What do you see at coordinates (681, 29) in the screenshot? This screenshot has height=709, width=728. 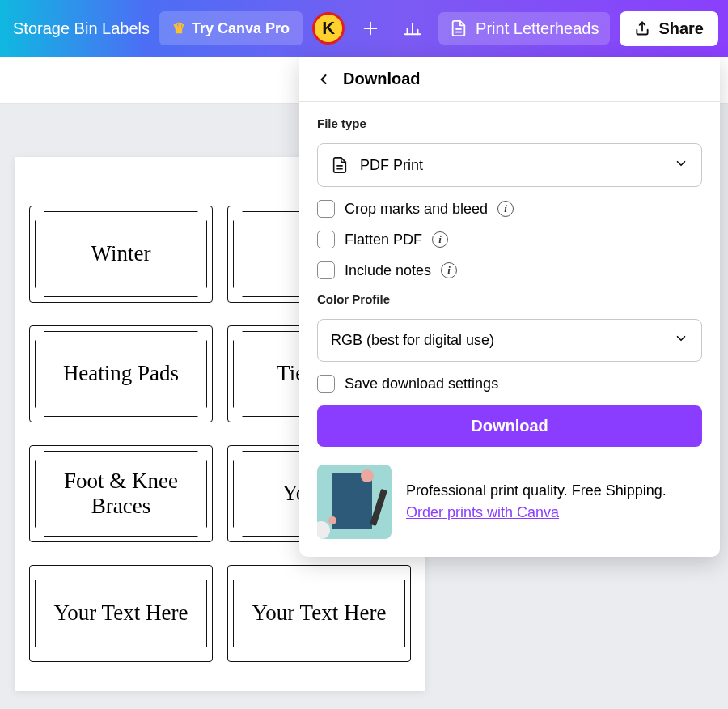 I see `share-label: Share` at bounding box center [681, 29].